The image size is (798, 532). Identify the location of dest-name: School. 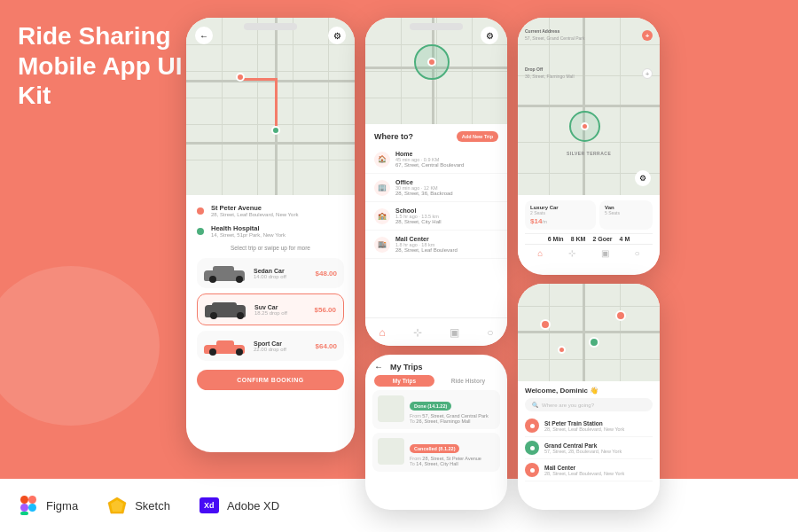
(447, 211).